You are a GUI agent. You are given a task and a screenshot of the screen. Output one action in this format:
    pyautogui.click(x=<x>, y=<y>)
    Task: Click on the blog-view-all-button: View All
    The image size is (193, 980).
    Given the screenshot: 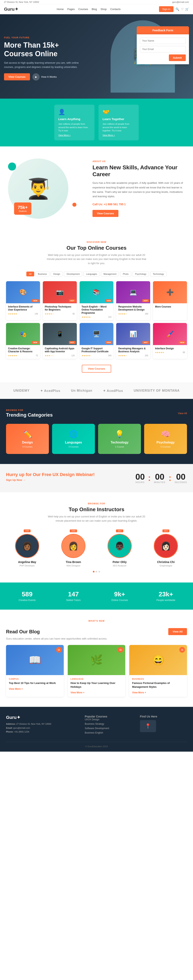 What is the action you would take?
    pyautogui.click(x=177, y=632)
    